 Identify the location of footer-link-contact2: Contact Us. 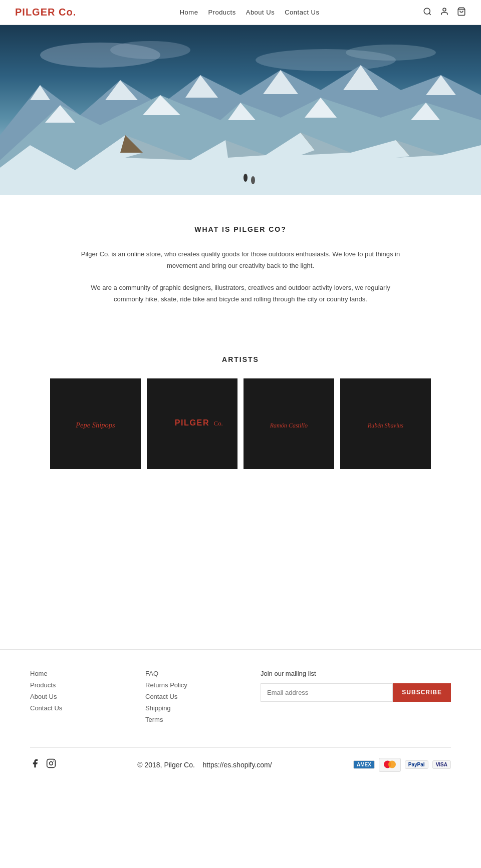
(193, 697).